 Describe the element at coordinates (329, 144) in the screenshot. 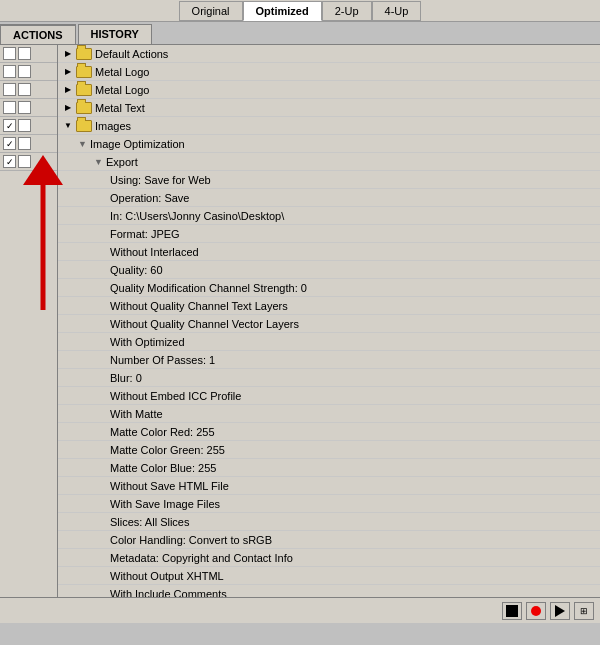

I see `list-item-image-optimization: ▼ Image Optimization` at that location.